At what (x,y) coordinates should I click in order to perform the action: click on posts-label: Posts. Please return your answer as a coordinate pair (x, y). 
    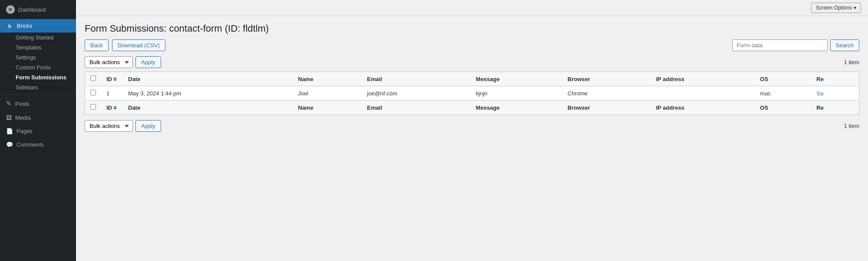
    Looking at the image, I should click on (23, 104).